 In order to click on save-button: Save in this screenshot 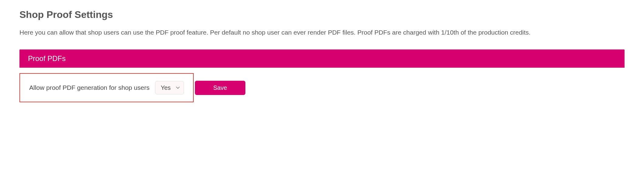, I will do `click(220, 88)`.